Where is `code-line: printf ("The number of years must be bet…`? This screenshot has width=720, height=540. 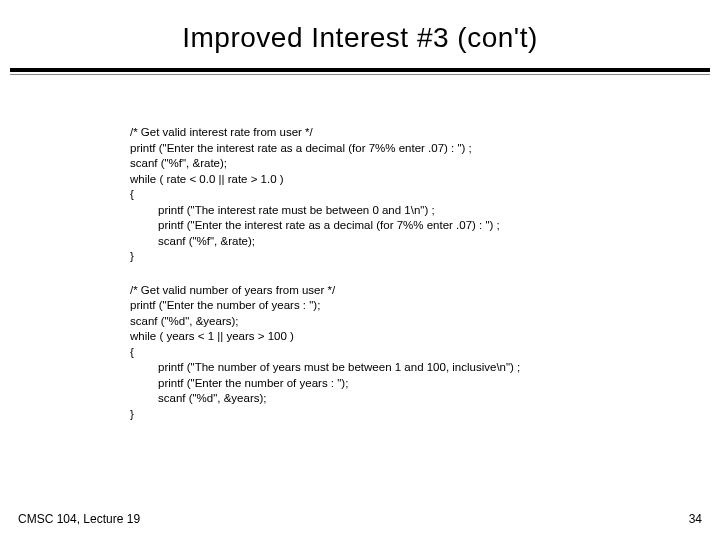 code-line: printf ("The number of years must be bet… is located at coordinates (425, 368).